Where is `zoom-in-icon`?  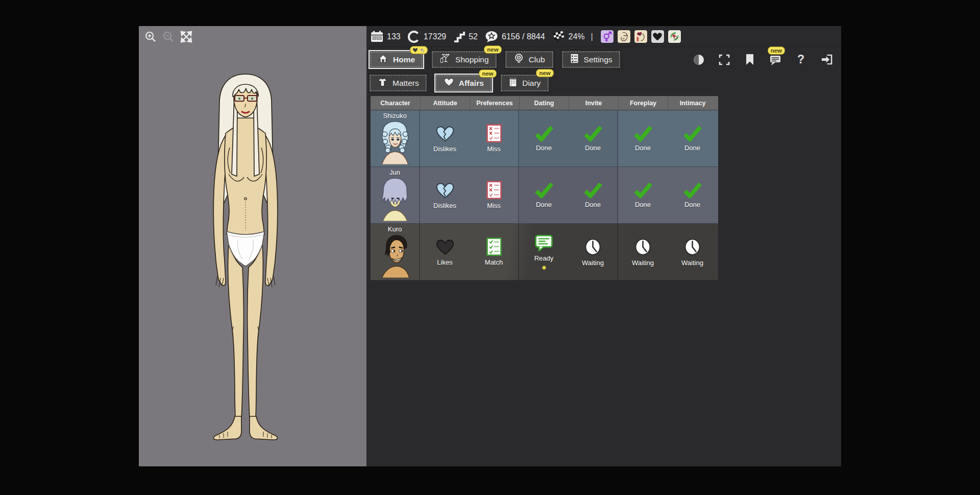
zoom-in-icon is located at coordinates (151, 37).